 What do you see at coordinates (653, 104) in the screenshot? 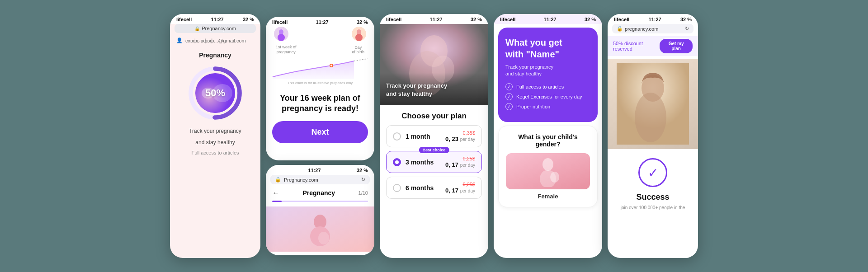
I see `screen5-hero` at bounding box center [653, 104].